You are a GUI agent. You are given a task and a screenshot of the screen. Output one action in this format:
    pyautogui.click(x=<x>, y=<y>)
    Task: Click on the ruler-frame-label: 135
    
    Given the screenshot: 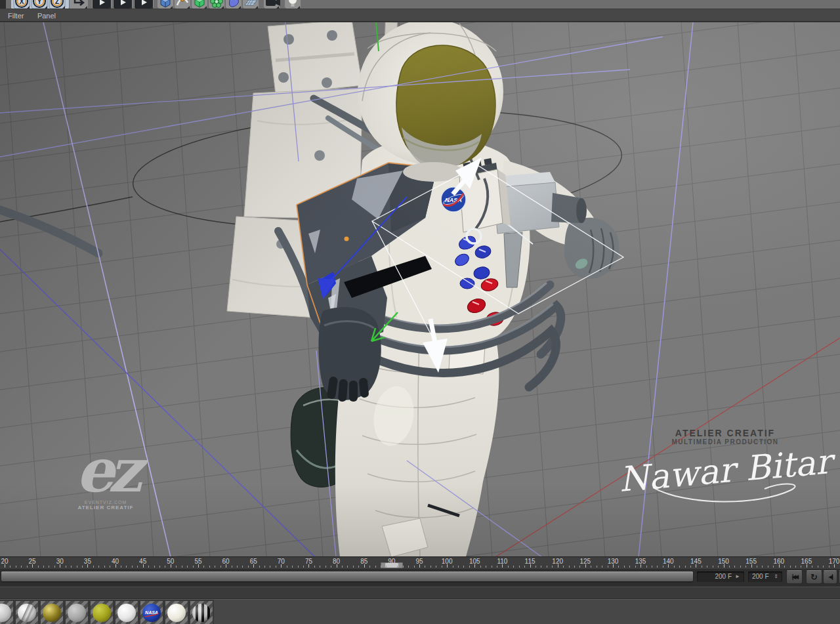 What is the action you would take?
    pyautogui.click(x=640, y=562)
    